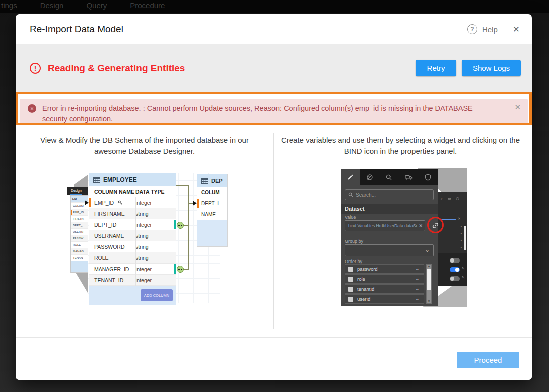 This screenshot has width=549, height=392. Describe the element at coordinates (132, 239) in the screenshot. I see `employee-table: EMPLOYEE COLUMN NAME DATA TYPE EMP_ID in…` at that location.